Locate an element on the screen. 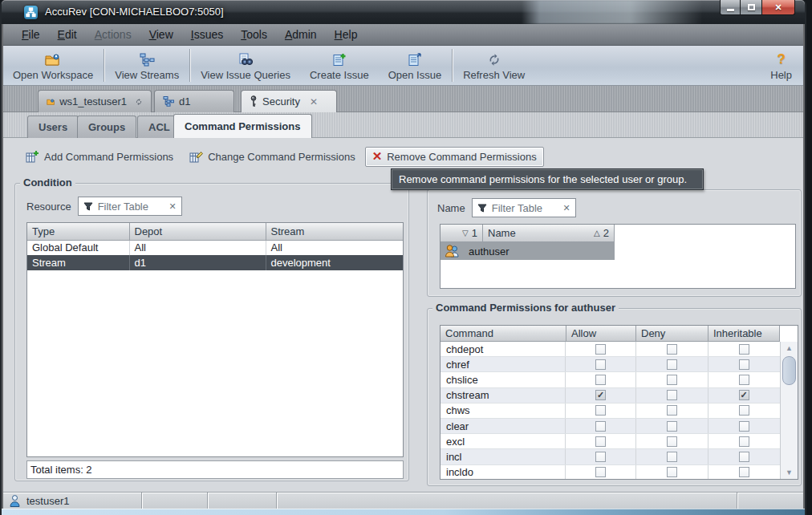 The height and width of the screenshot is (515, 812). help-button: ? Help is located at coordinates (782, 66).